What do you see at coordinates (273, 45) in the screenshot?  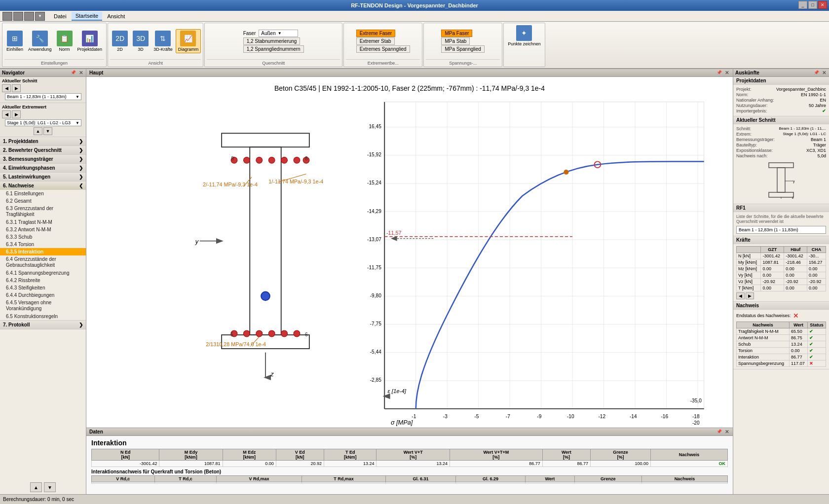 I see `ribbon-group-querschnitt: Faser Außen 1,2 Stabnummerierung 1,2 Spa…` at bounding box center [273, 45].